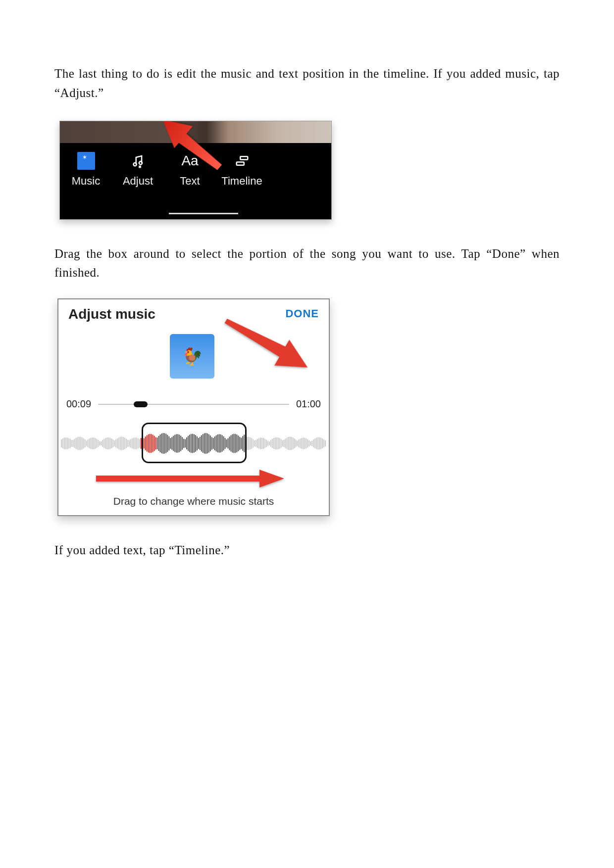 The image size is (614, 868). Describe the element at coordinates (138, 181) in the screenshot. I see `adjust-label: Adjust` at that location.